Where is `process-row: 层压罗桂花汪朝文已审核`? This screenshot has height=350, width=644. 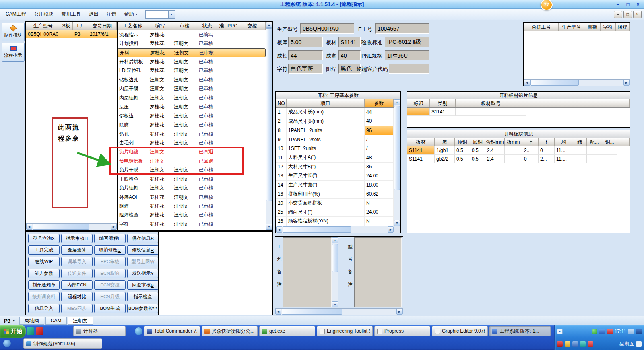 process-row: 层压罗桂花汪朝文已审核 is located at coordinates (192, 107).